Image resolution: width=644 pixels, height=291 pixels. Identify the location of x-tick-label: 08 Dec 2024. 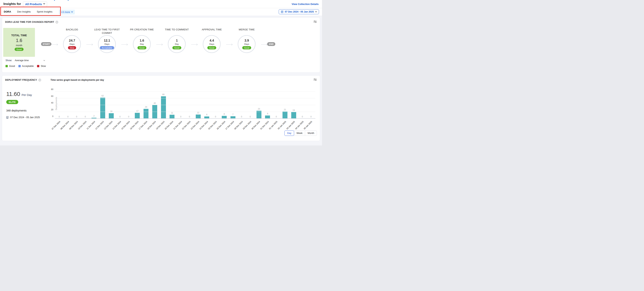
(65, 125).